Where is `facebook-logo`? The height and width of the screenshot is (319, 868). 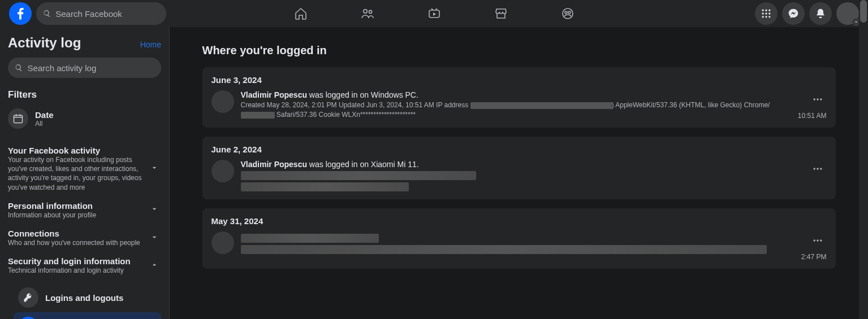
facebook-logo is located at coordinates (20, 14).